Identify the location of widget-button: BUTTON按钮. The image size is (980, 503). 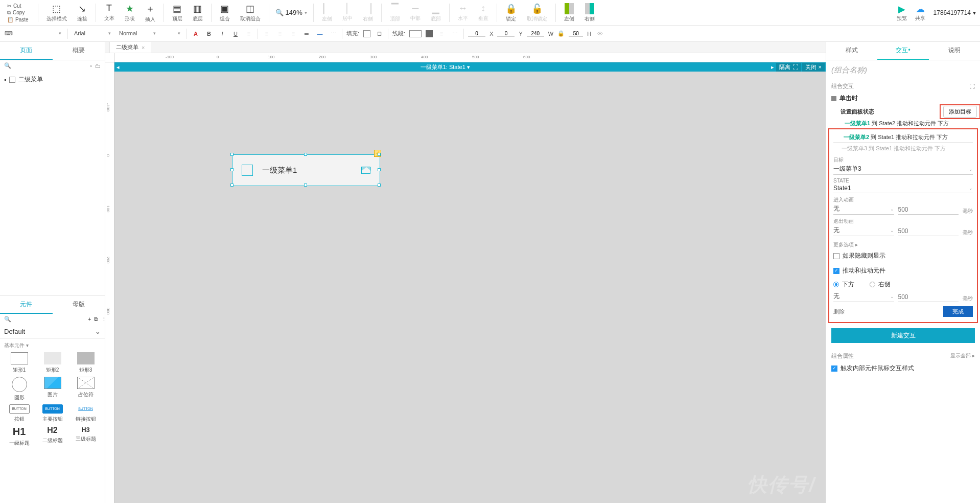
(19, 414).